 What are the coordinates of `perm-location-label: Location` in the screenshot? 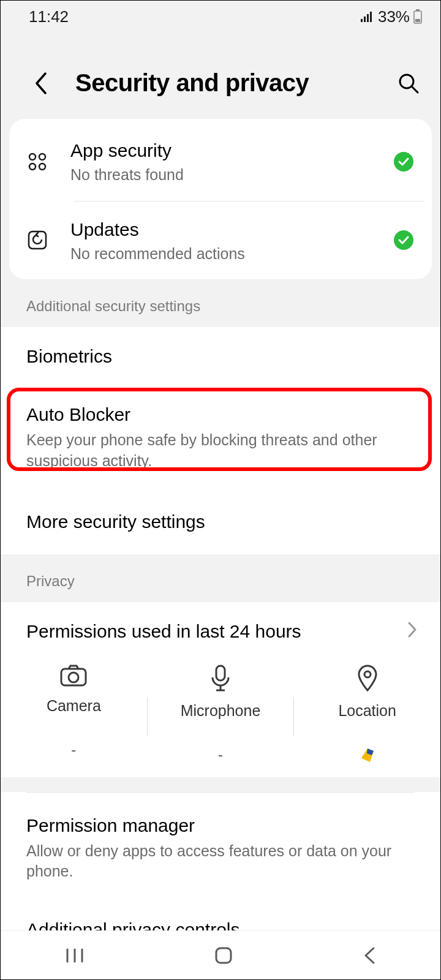 It's located at (368, 710).